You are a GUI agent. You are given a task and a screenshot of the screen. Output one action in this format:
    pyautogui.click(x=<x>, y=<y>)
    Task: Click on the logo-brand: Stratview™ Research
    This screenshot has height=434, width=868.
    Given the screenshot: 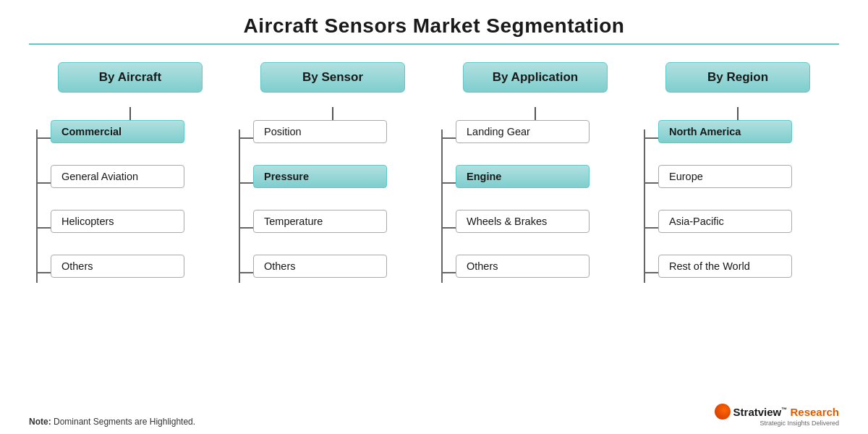 What is the action you would take?
    pyautogui.click(x=786, y=412)
    